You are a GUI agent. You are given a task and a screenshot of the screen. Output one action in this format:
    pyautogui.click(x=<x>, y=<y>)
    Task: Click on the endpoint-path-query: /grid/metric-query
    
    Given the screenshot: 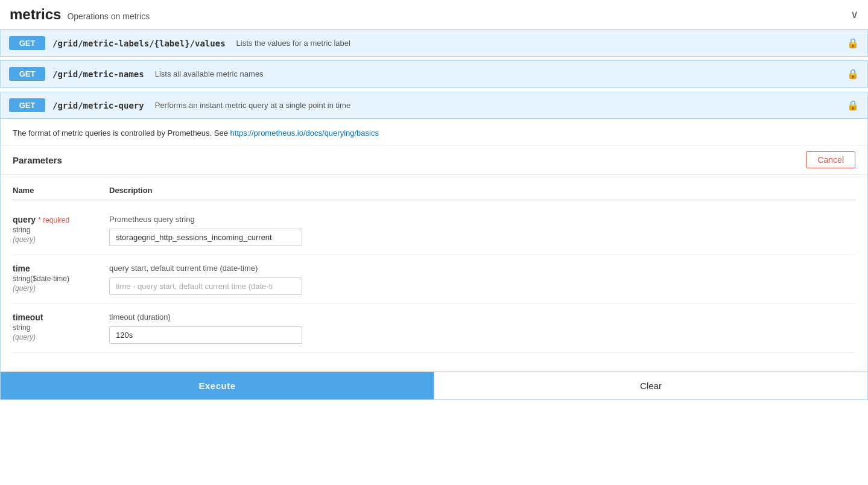 What is the action you would take?
    pyautogui.click(x=98, y=106)
    